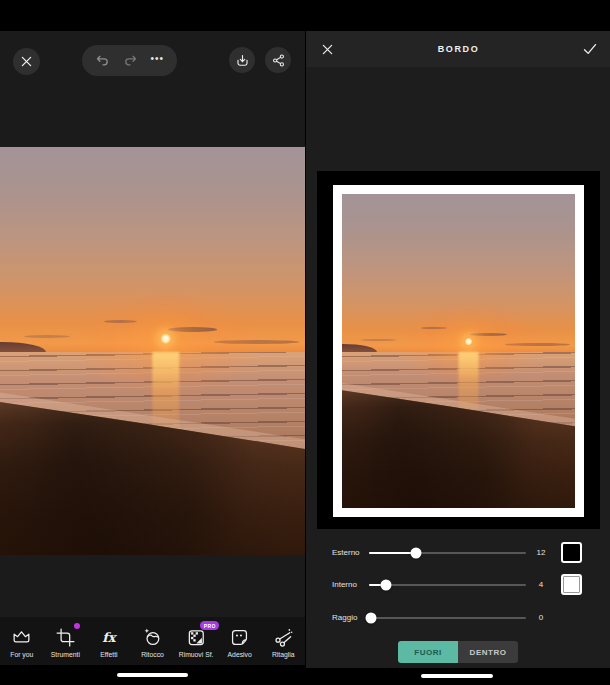  What do you see at coordinates (541, 552) in the screenshot?
I see `slider-value: 12` at bounding box center [541, 552].